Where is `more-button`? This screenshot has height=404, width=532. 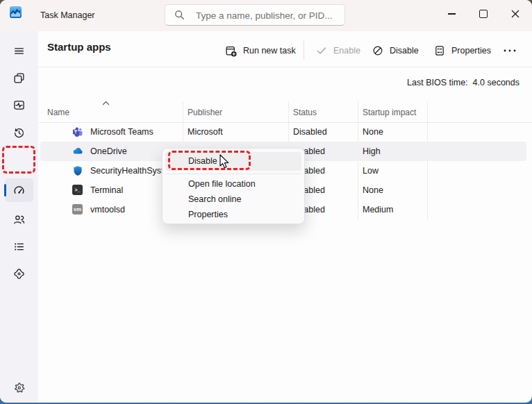
more-button is located at coordinates (510, 51).